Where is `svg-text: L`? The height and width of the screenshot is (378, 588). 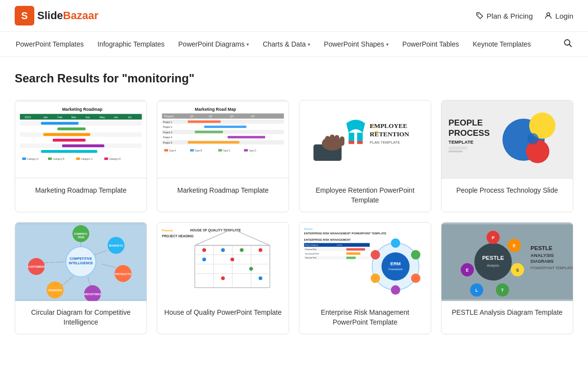
svg-text: L is located at coordinates (476, 290).